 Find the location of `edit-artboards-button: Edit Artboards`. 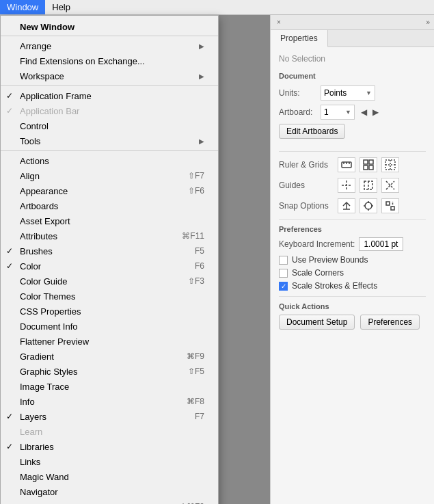

edit-artboards-button: Edit Artboards is located at coordinates (312, 131).